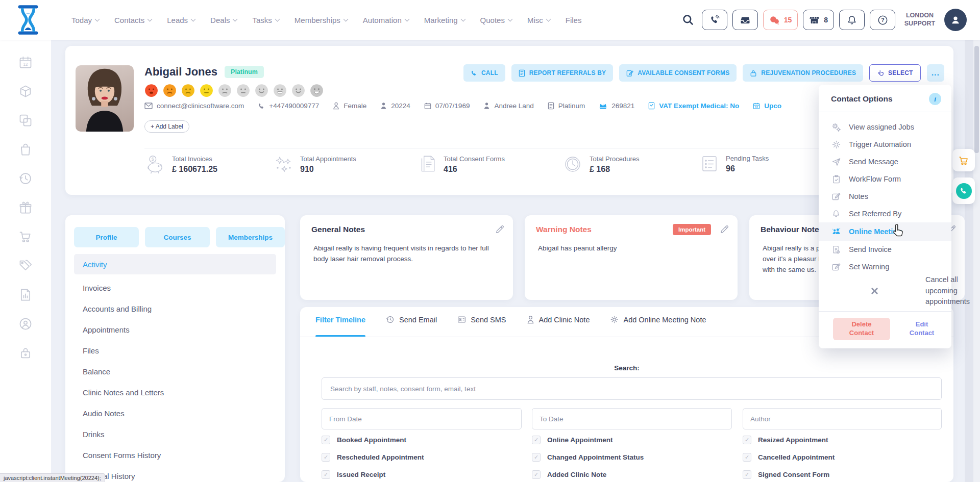 This screenshot has width=980, height=482. What do you see at coordinates (26, 266) in the screenshot?
I see `tags-icon` at bounding box center [26, 266].